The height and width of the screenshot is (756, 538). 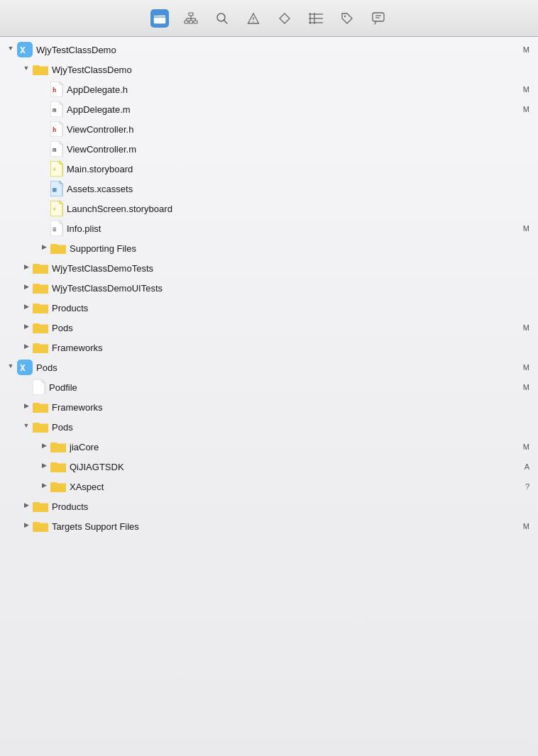 What do you see at coordinates (269, 288) in the screenshot?
I see `tree-row: WjyTestClassDemoUITests` at bounding box center [269, 288].